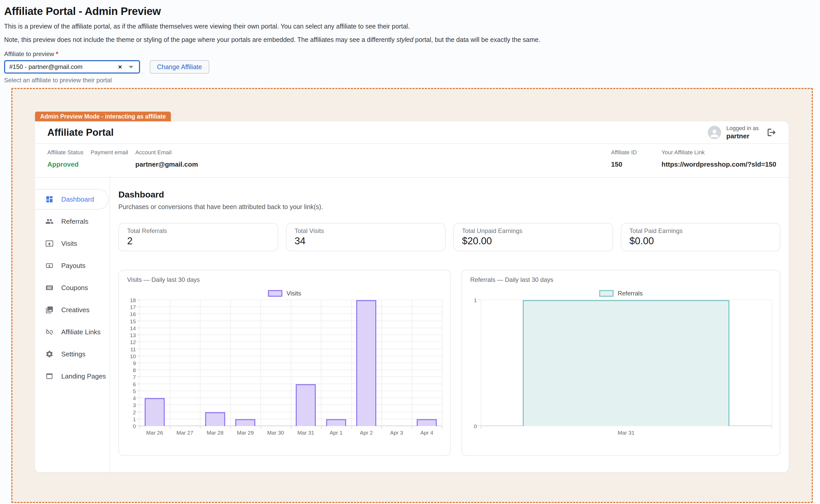  What do you see at coordinates (49, 288) in the screenshot?
I see `coupons-icon` at bounding box center [49, 288].